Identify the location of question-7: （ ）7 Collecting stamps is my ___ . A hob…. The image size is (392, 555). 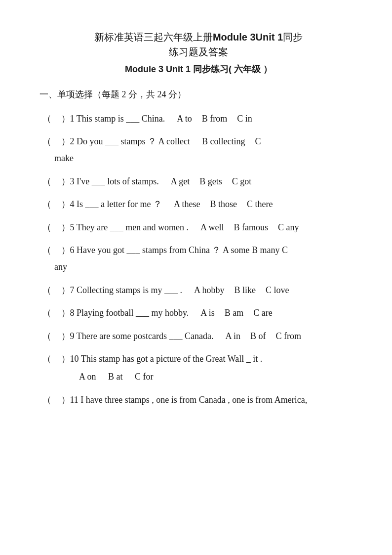
(198, 290).